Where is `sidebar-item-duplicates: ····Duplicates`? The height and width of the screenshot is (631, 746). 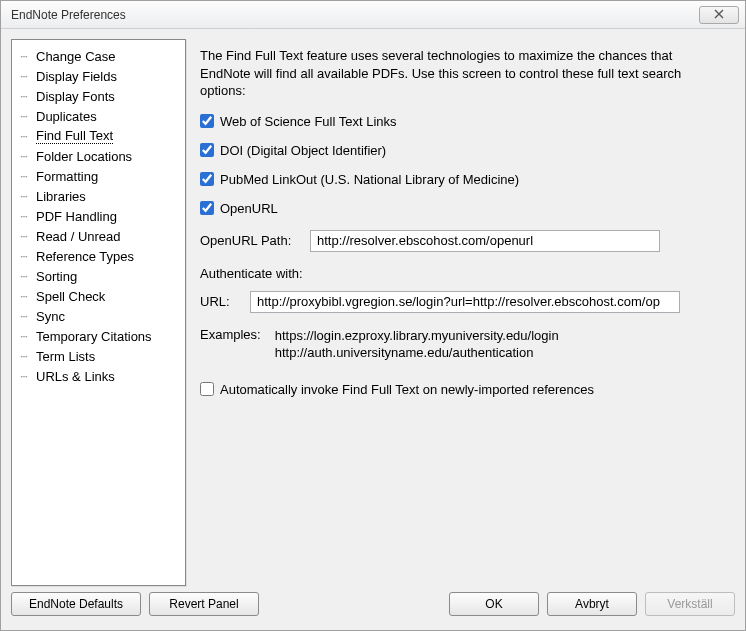 sidebar-item-duplicates: ····Duplicates is located at coordinates (98, 116).